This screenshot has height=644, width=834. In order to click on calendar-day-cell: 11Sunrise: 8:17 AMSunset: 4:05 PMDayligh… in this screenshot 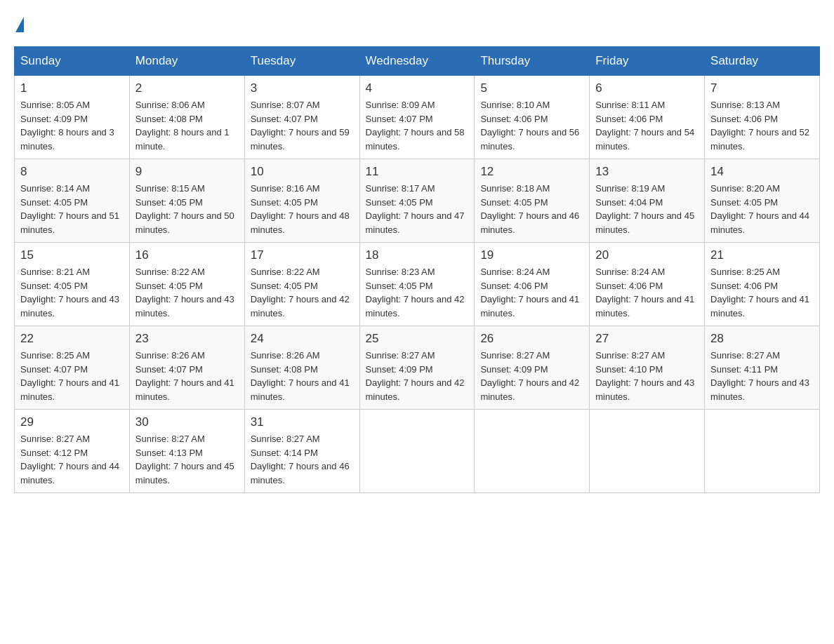, I will do `click(417, 201)`.